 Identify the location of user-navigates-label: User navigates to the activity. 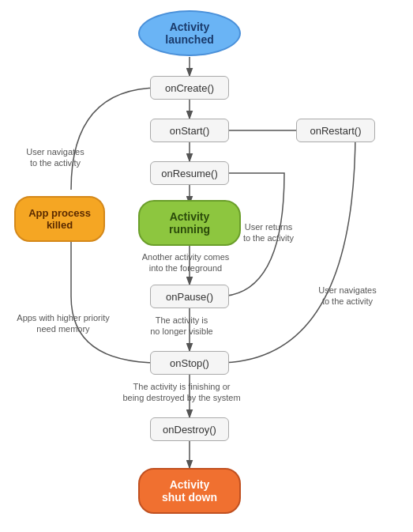
(55, 158).